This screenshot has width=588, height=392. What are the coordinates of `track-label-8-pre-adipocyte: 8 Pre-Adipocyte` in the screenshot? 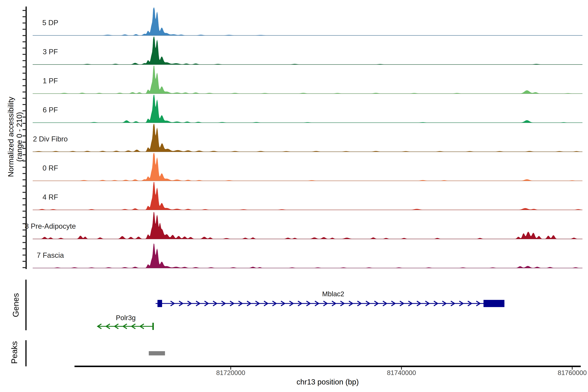 It's located at (50, 226).